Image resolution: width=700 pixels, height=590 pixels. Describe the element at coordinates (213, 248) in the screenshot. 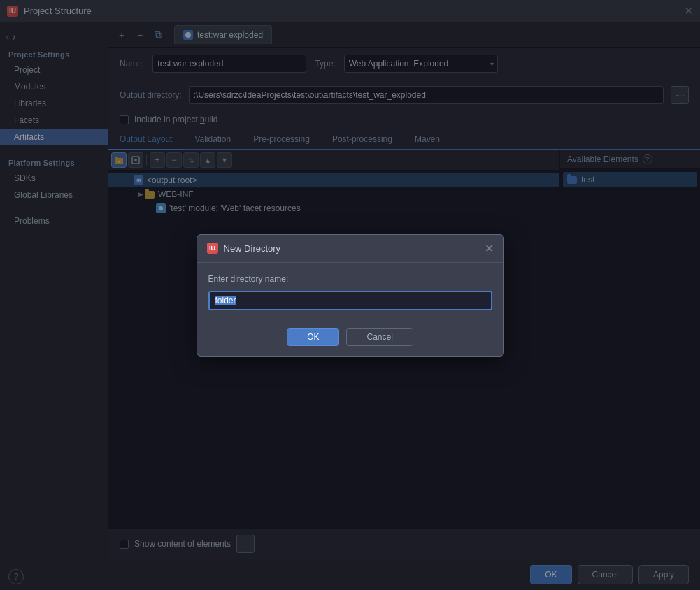

I see `dialog-icon: IU` at that location.